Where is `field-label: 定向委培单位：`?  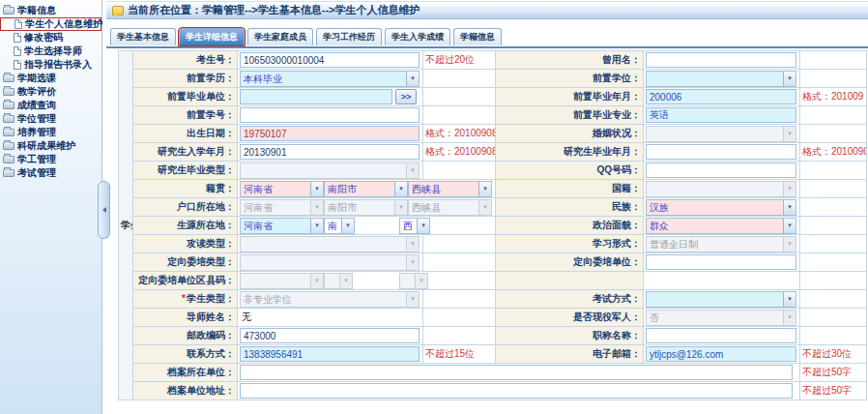 field-label: 定向委培单位： is located at coordinates (570, 263).